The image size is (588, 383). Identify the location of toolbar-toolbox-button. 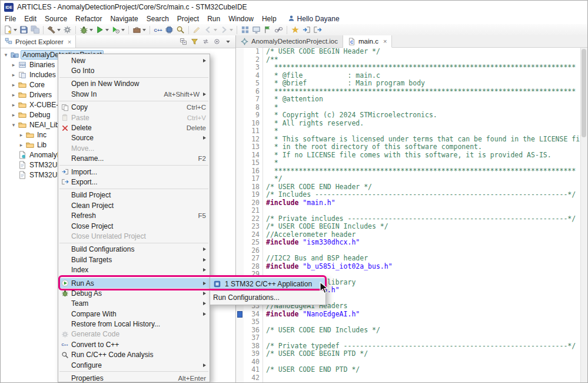
(139, 30).